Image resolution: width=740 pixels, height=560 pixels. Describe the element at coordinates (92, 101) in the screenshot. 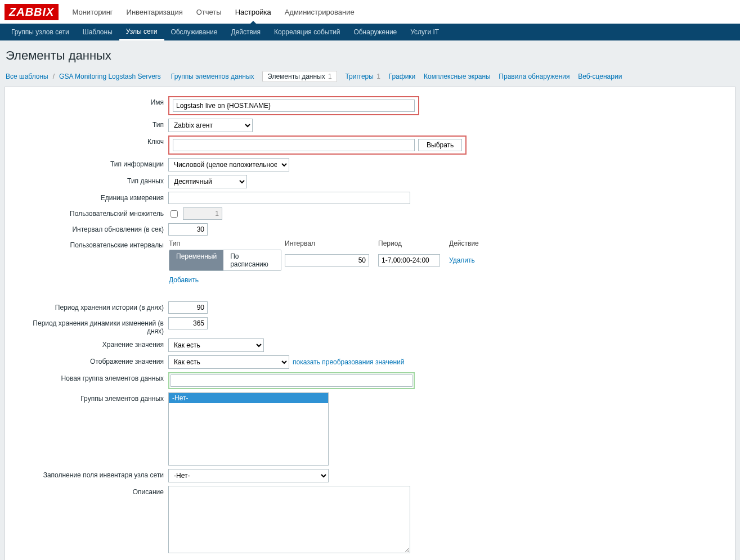

I see `label-name: Имя` at that location.